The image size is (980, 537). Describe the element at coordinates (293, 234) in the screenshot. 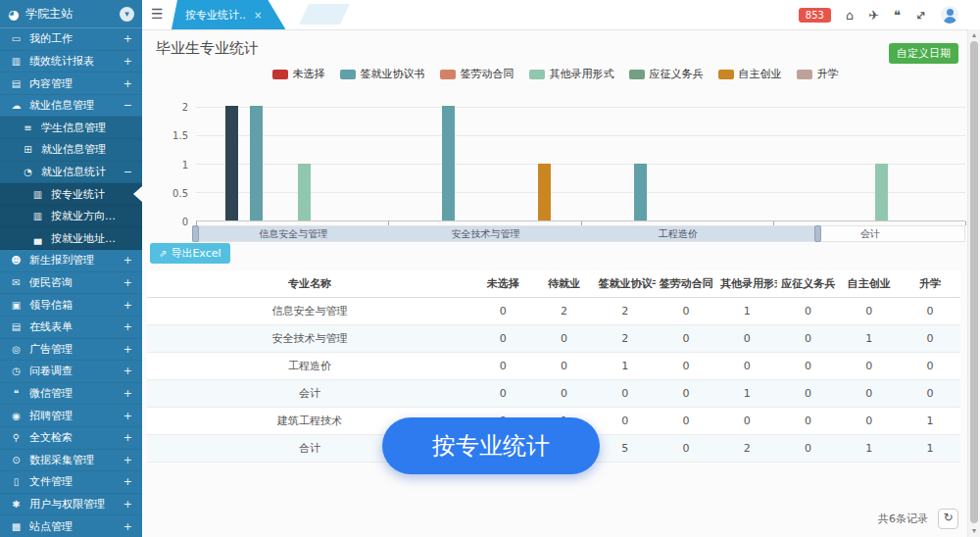

I see `x-axis-label: 信息安全与管理` at that location.